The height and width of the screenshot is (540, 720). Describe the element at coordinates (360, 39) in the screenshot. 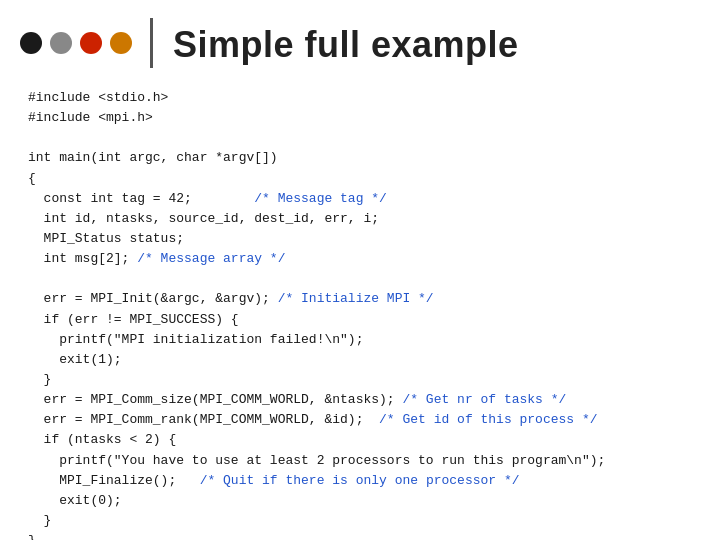

I see `top-bar: Simple full example` at that location.